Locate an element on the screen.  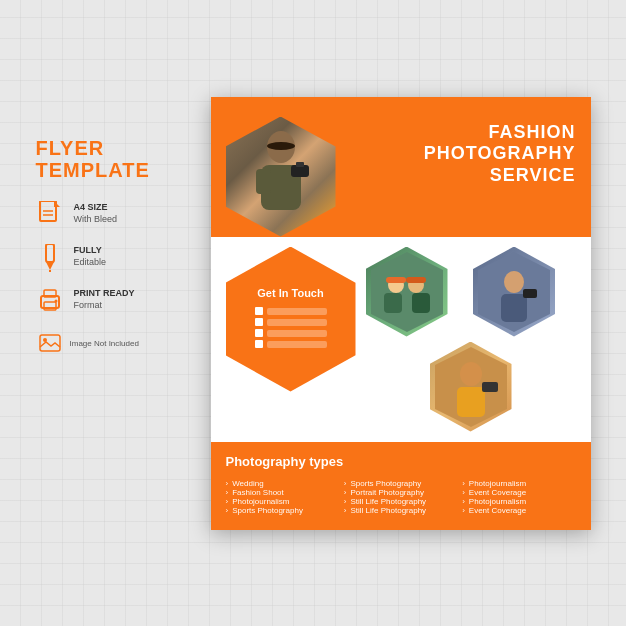
feature-edit: FULLY Editable is located at coordinates (114, 258).